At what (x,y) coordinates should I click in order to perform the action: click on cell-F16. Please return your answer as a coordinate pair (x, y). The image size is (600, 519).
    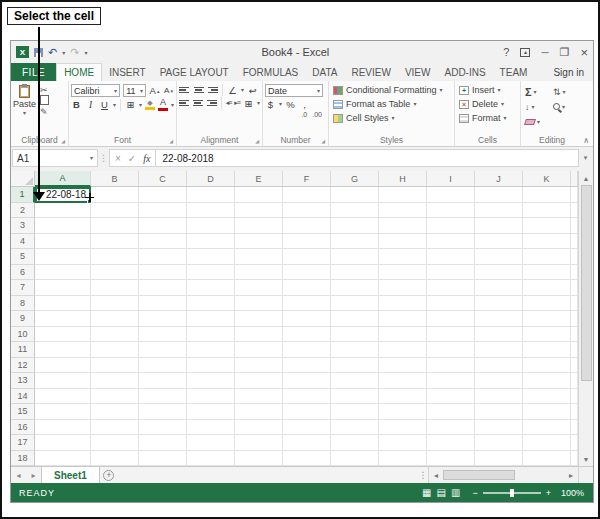
    Looking at the image, I should click on (307, 428).